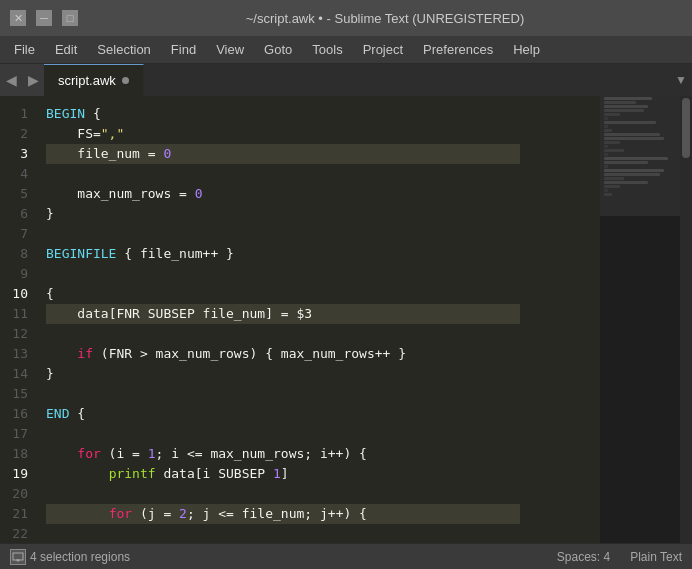 The image size is (692, 569). I want to click on menu-bar: File Edit Selection Find View Goto Tools…, so click(346, 50).